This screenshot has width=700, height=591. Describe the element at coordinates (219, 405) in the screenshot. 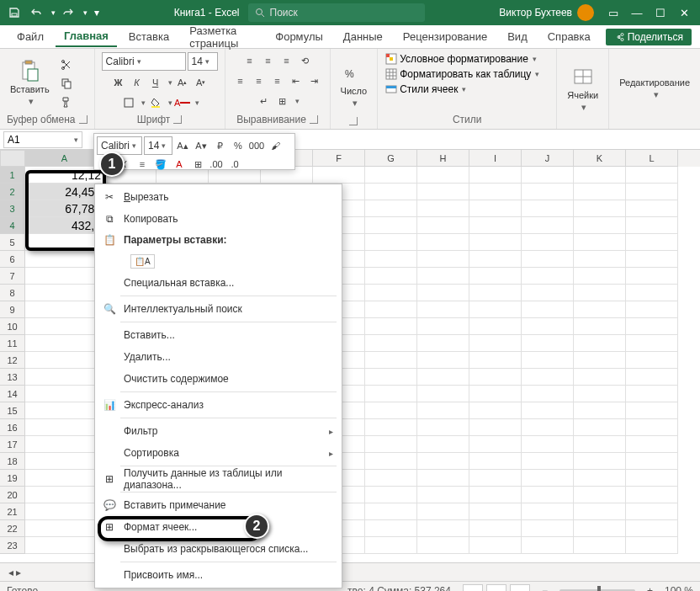

I see `menu-quick-analysis: 📊Экспресс-анализ` at that location.